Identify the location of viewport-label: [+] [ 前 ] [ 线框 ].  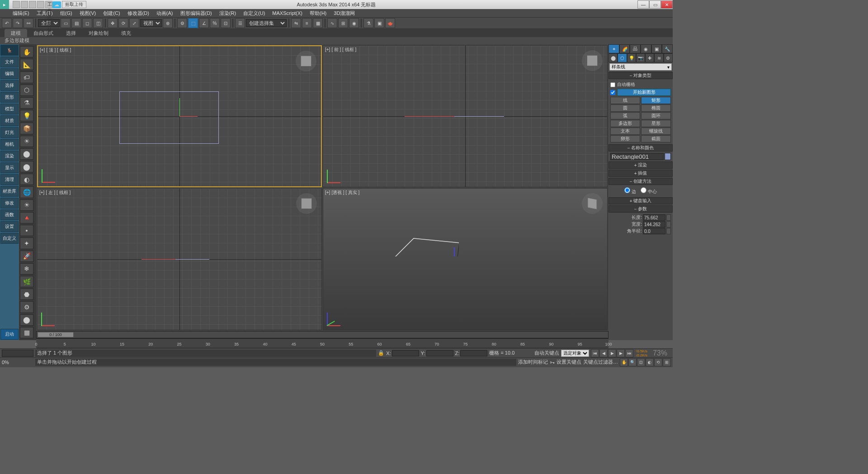
(341, 50).